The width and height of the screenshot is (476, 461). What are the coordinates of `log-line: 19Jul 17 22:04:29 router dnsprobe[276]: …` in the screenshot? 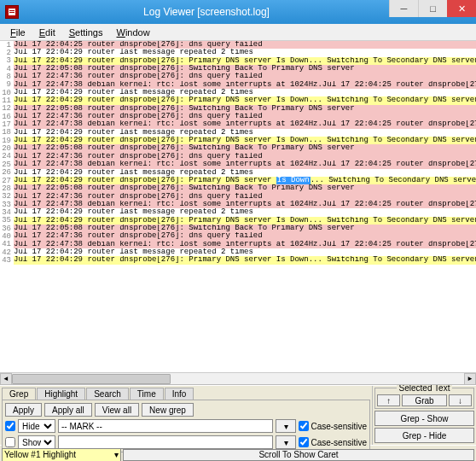 It's located at (238, 140).